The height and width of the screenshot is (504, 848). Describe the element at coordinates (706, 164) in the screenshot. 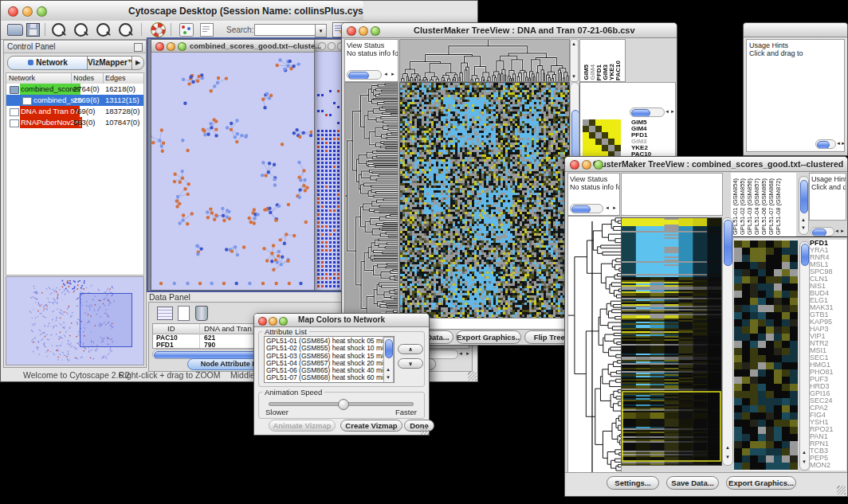

I see `treeview2-titlebar: ClusterMaker TreeView : combined_scores_…` at that location.